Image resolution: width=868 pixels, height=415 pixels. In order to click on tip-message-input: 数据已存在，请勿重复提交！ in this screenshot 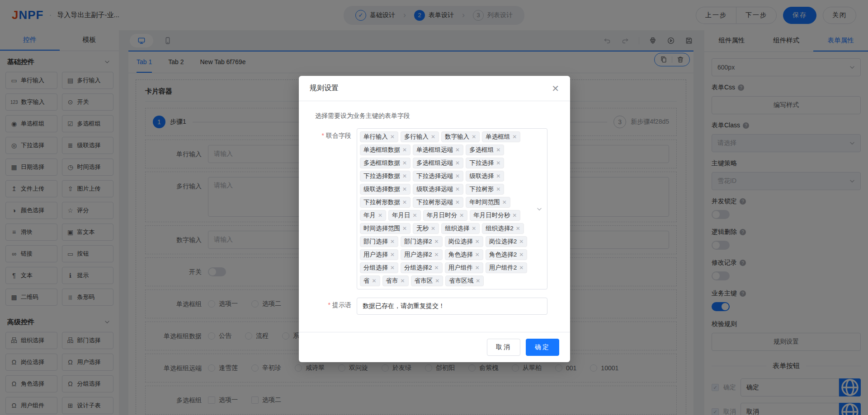, I will do `click(452, 306)`.